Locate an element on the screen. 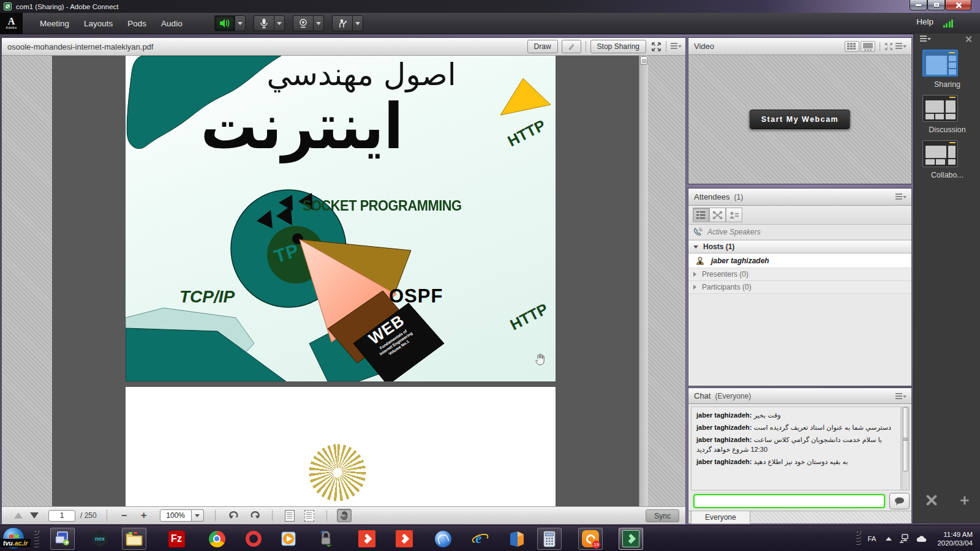 The height and width of the screenshot is (551, 980). titlebar: com1 (Sharing) - Adobe Connect is located at coordinates (490, 6).